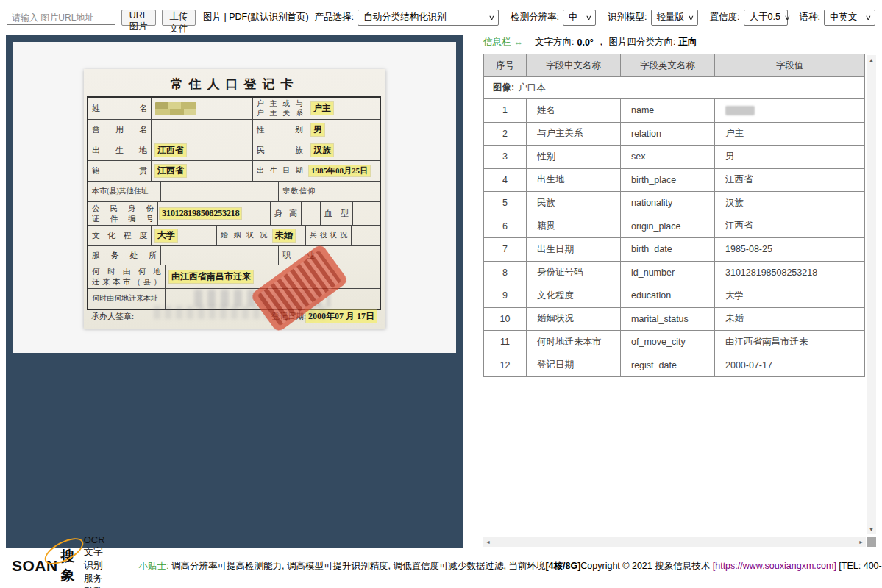  Describe the element at coordinates (766, 18) in the screenshot. I see `confidence-select: 大于0.5 ∨` at that location.